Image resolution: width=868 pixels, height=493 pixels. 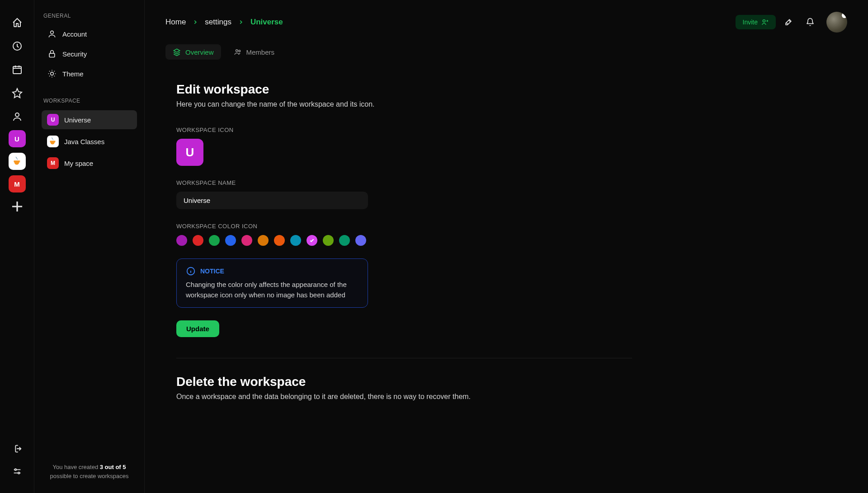 I want to click on breadcrumb-home: Home, so click(x=175, y=22).